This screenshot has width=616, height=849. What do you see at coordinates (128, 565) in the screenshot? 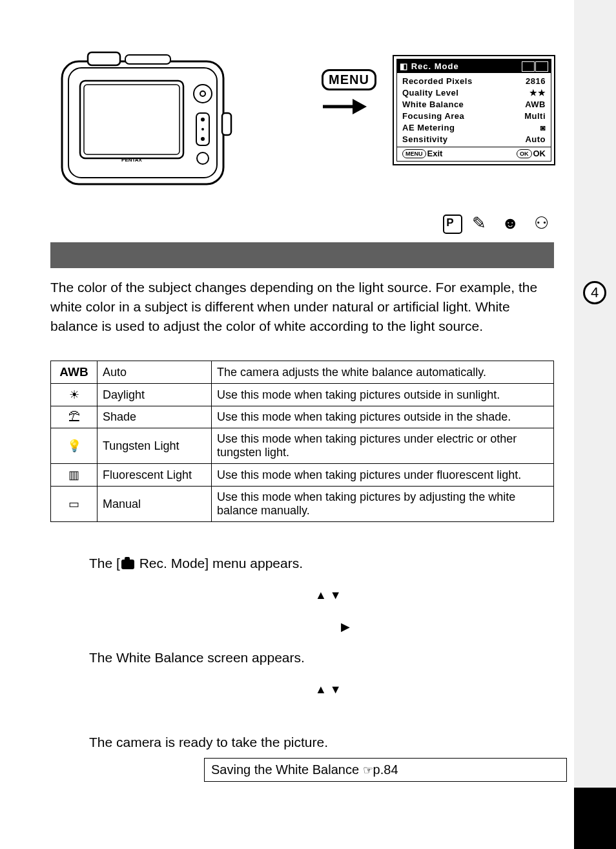
I see `camera-icon` at bounding box center [128, 565].